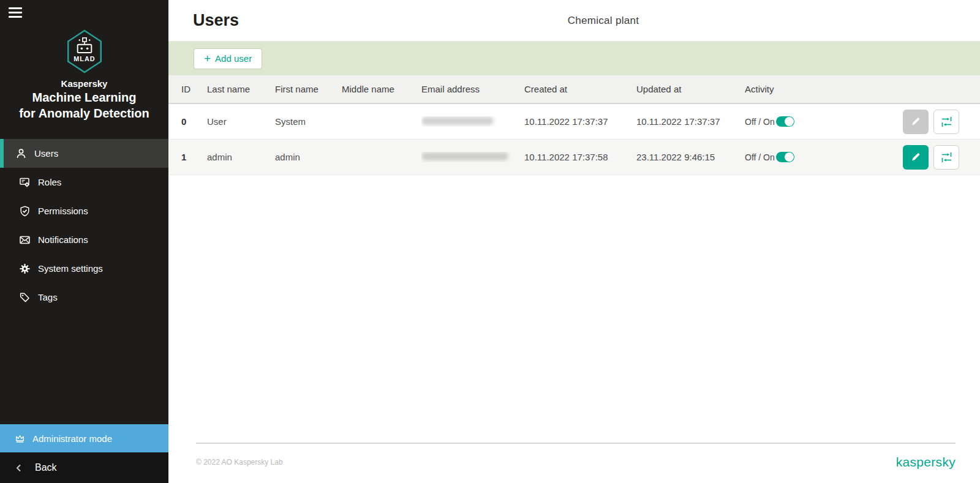 This screenshot has height=483, width=980. What do you see at coordinates (604, 21) in the screenshot?
I see `context-title: Chemical plant` at bounding box center [604, 21].